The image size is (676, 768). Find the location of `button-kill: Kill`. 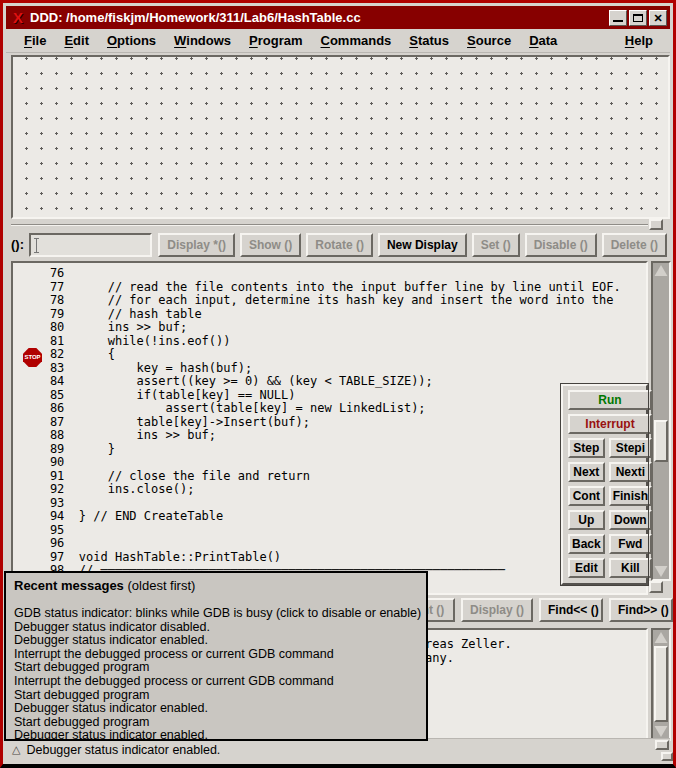

button-kill: Kill is located at coordinates (630, 568).